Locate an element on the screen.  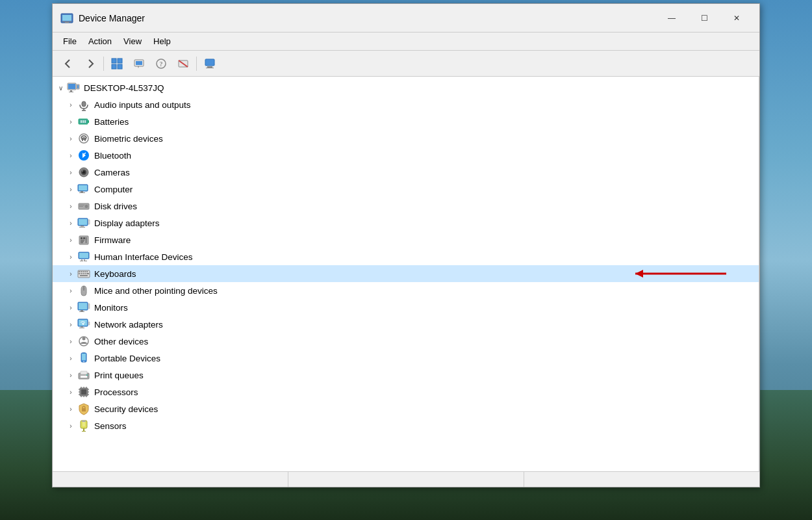
tree-item-biometric: Biometric devices is located at coordinates (405, 138).